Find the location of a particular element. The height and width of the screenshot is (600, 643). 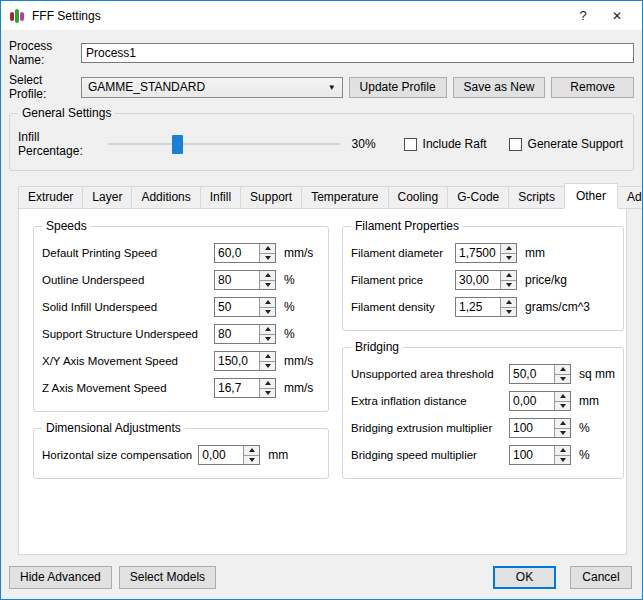

spinbox-value: 60,0 is located at coordinates (237, 253).